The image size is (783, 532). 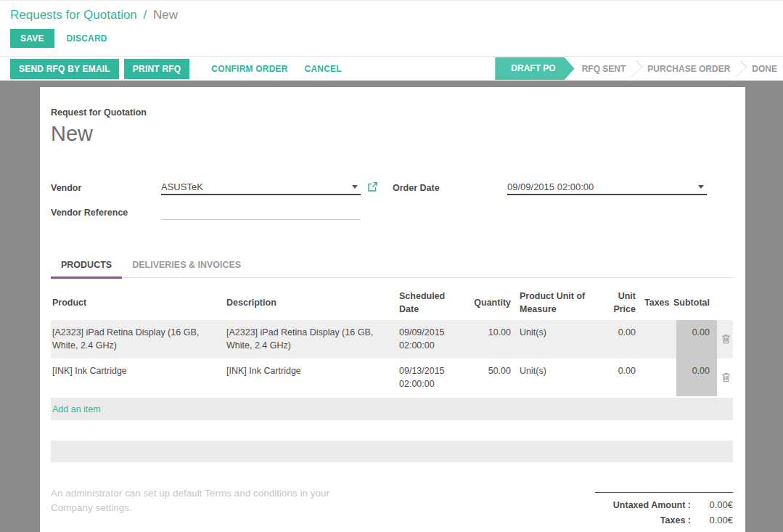 What do you see at coordinates (311, 377) in the screenshot?
I see `cell-description: [INK] Ink Cartridge` at bounding box center [311, 377].